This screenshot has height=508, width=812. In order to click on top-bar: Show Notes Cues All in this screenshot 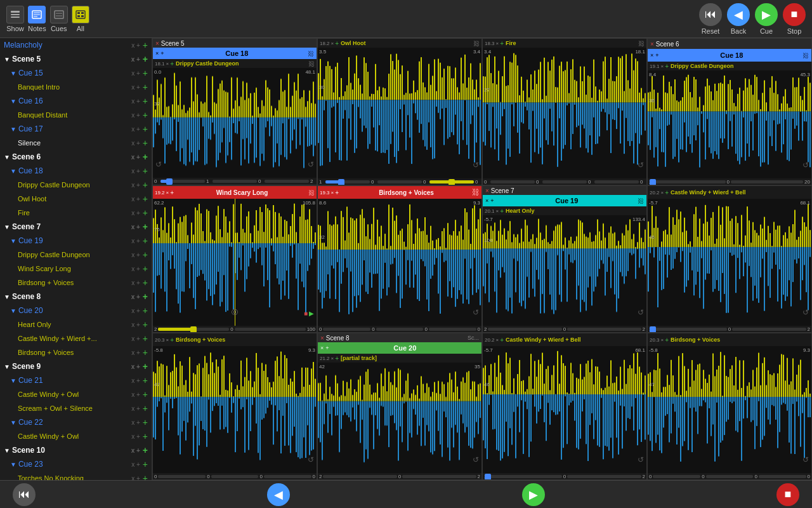, I will do `click(406, 19)`.